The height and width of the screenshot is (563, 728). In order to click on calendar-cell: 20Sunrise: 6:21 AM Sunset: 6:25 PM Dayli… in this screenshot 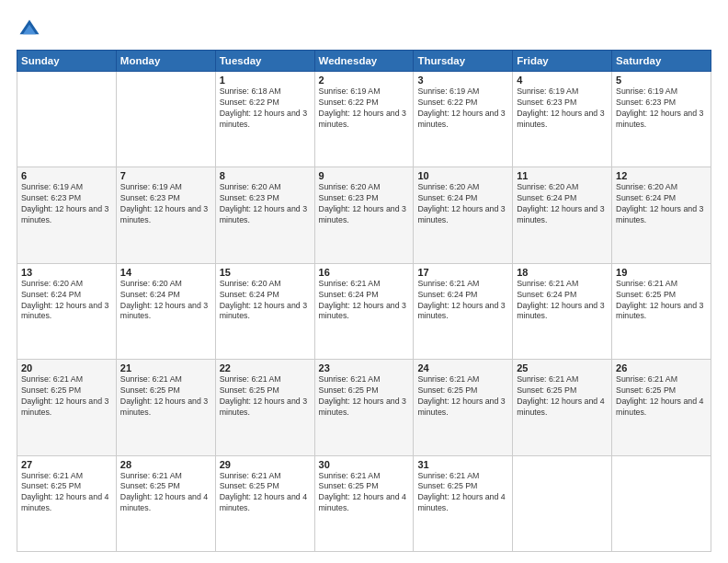, I will do `click(67, 408)`.